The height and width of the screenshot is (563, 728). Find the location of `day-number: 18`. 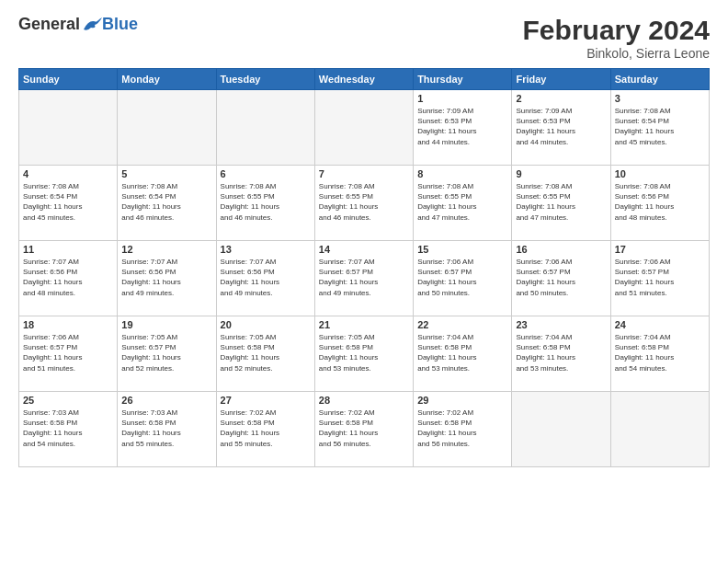

day-number: 18 is located at coordinates (68, 325).